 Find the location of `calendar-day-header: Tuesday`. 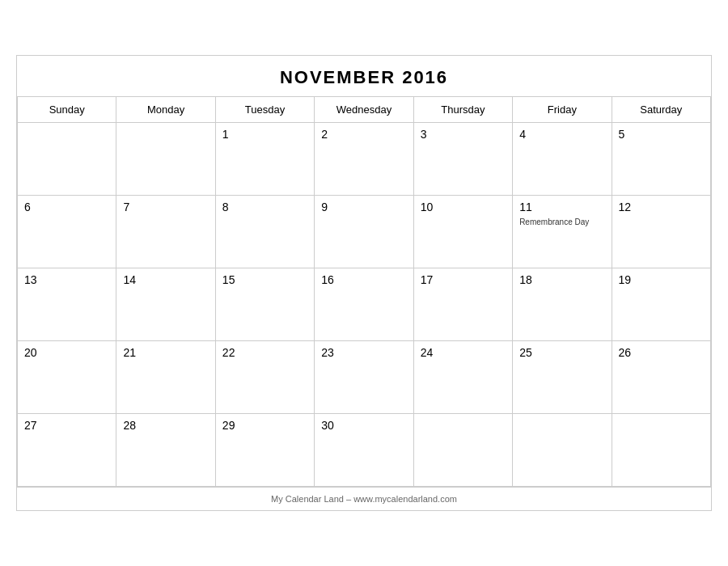

calendar-day-header: Tuesday is located at coordinates (265, 110).